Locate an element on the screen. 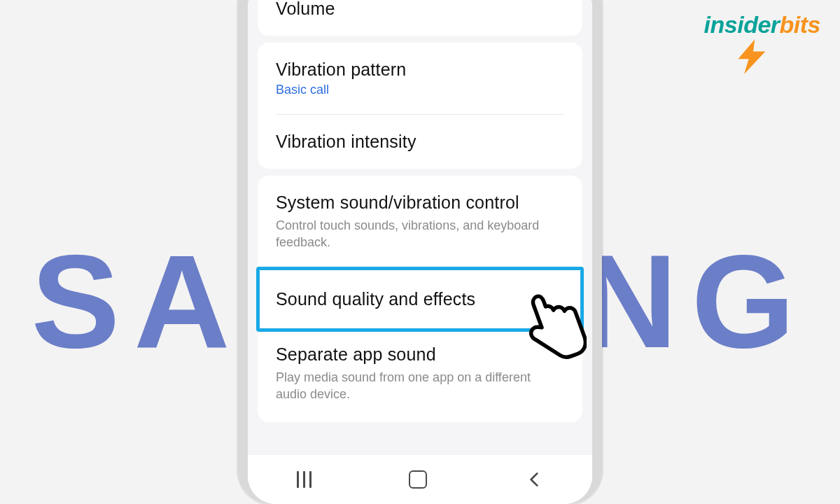  setting-sound-quality-effects: Sound quality and effects is located at coordinates (420, 300).